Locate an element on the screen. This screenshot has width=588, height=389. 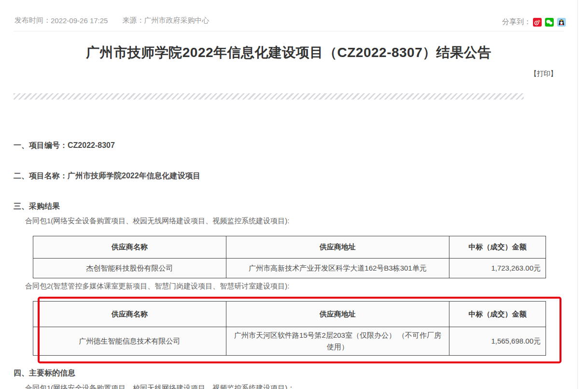
section-project-name: 二、项目名称：广州市技师学院2022年信息化建设项目 is located at coordinates (107, 176).